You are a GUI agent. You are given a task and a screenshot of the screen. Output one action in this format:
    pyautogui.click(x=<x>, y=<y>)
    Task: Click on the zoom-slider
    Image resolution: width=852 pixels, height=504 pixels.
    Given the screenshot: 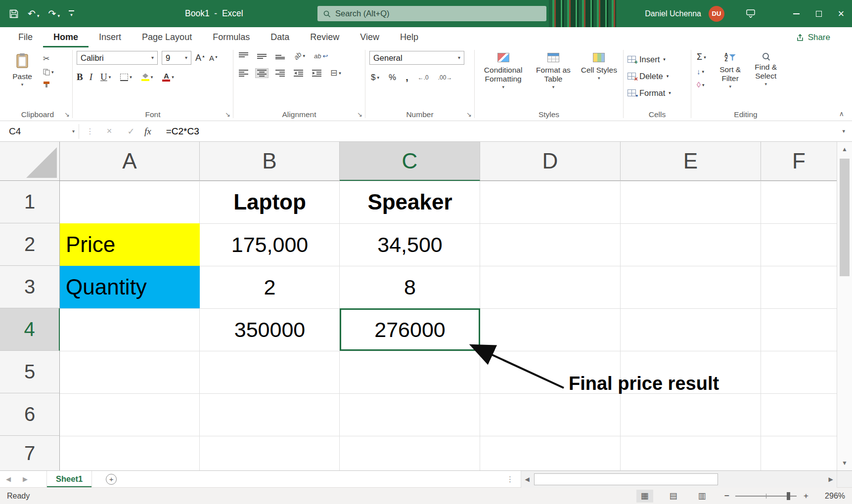 What is the action you would take?
    pyautogui.click(x=766, y=496)
    